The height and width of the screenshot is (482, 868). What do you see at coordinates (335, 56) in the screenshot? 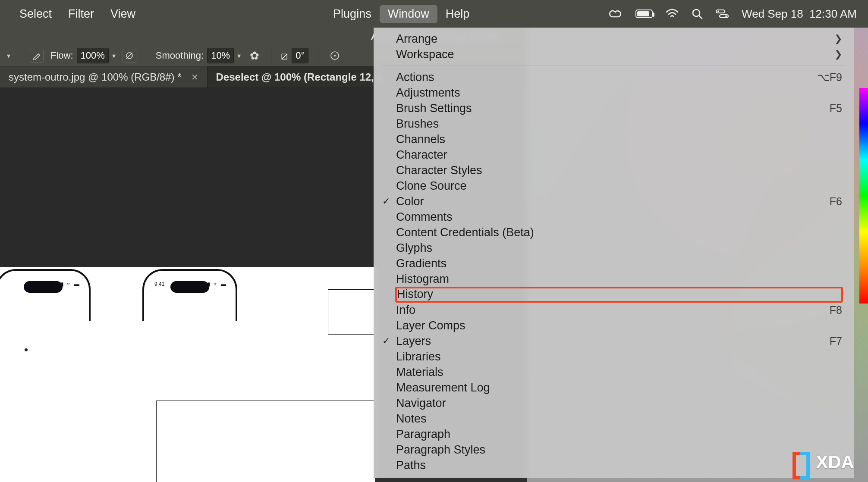
I see `pressure-size-icon` at bounding box center [335, 56].